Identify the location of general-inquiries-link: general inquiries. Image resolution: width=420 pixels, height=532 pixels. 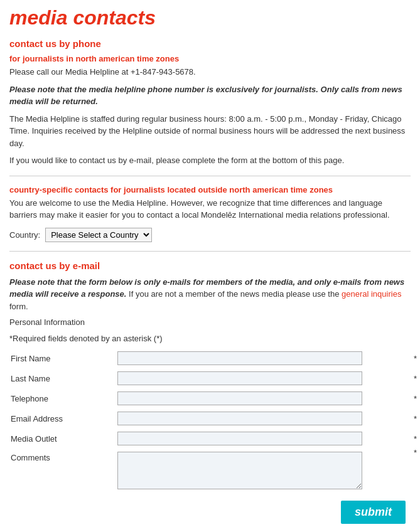
(372, 294).